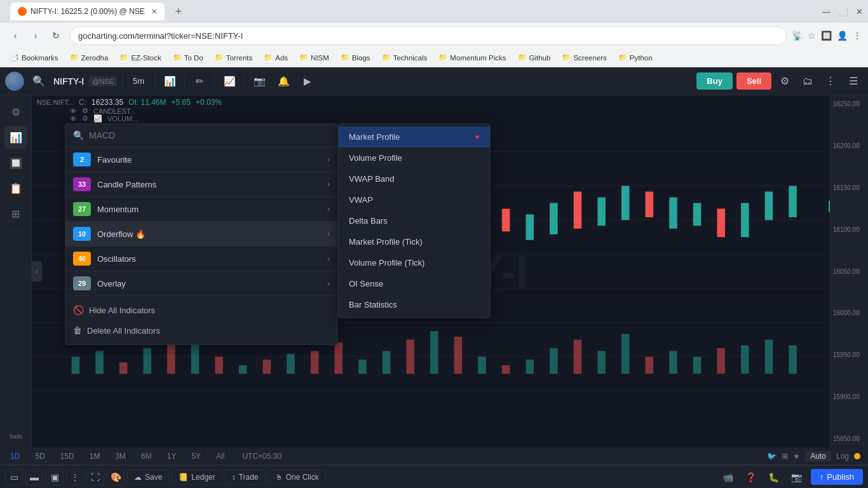  What do you see at coordinates (831, 81) in the screenshot?
I see `more-options-button: ⋮` at bounding box center [831, 81].